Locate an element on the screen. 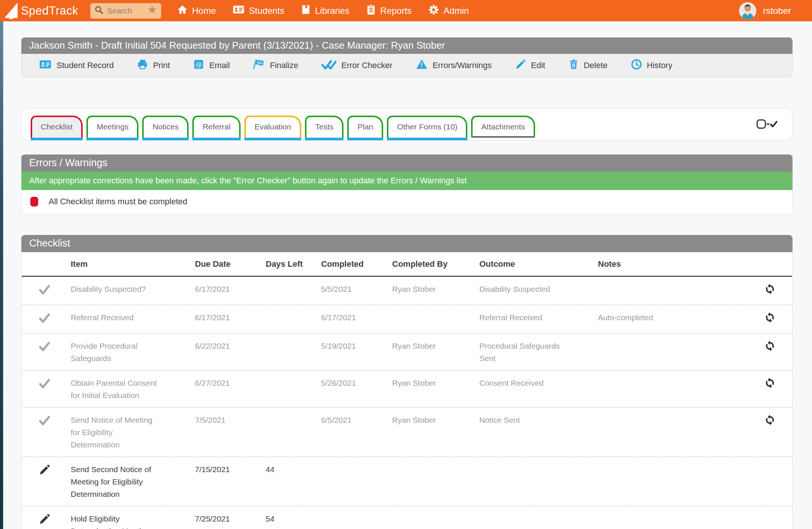 This screenshot has height=529, width=812. row-item: Hold Eligibility Determination Meeting is located at coordinates (117, 521).